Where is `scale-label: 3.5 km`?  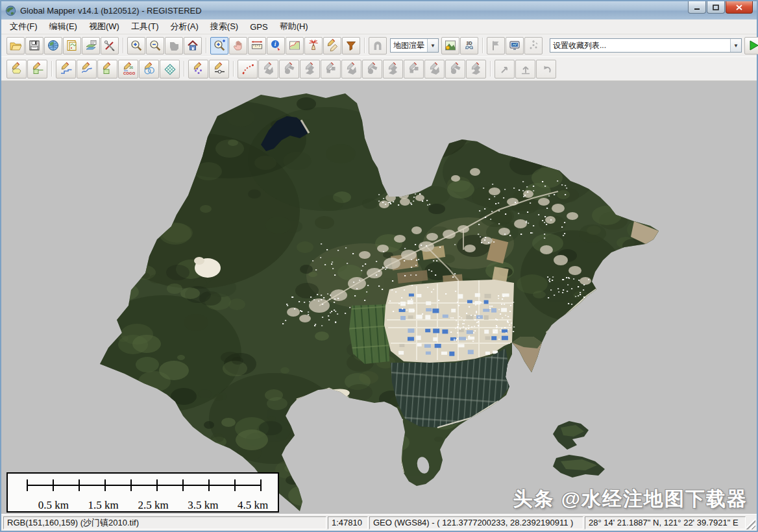
scale-label: 3.5 km is located at coordinates (202, 505).